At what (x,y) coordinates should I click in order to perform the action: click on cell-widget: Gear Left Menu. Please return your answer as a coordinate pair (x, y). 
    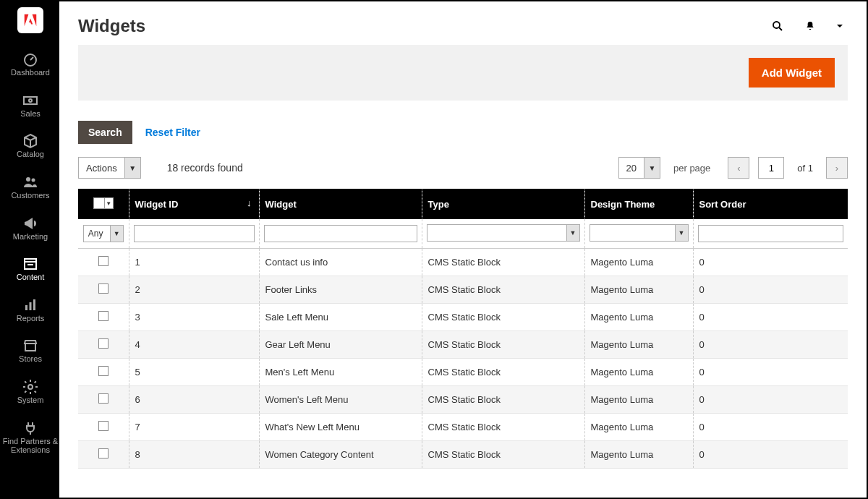
    Looking at the image, I should click on (340, 345).